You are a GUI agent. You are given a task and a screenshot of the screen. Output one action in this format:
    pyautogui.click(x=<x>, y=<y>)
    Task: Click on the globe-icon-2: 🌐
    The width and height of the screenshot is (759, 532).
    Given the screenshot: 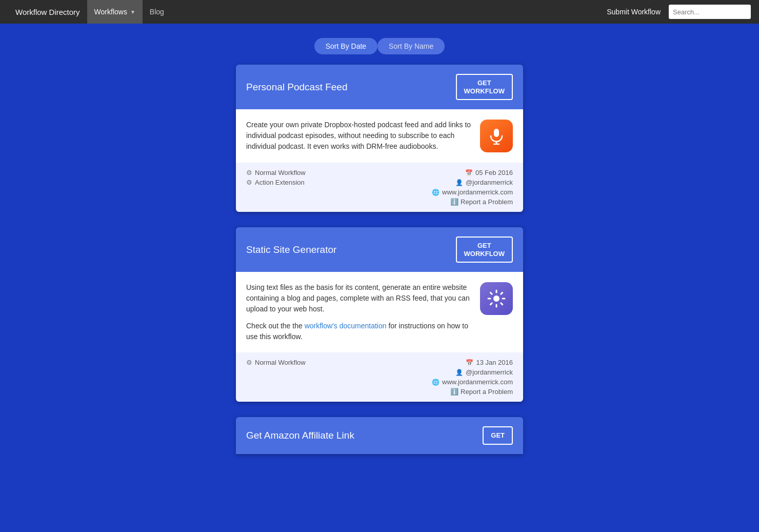 What is the action you would take?
    pyautogui.click(x=436, y=382)
    